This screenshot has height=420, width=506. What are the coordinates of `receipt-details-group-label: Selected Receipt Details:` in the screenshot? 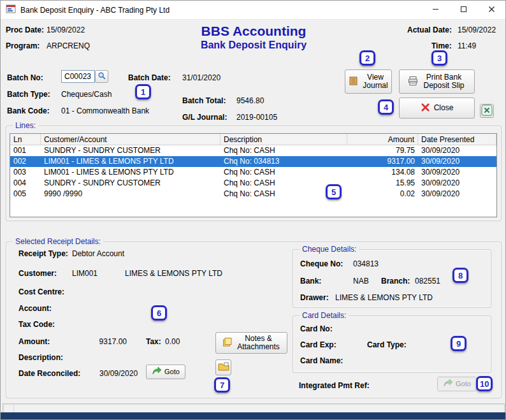 It's located at (58, 242).